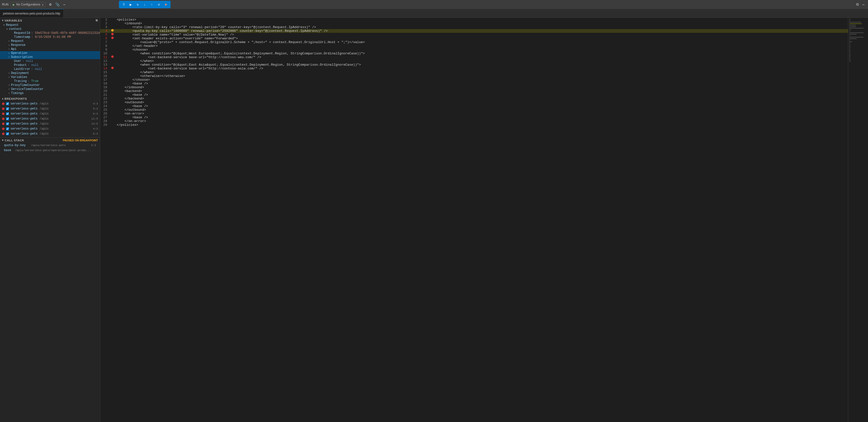 The image size is (868, 422). What do you see at coordinates (474, 24) in the screenshot?
I see `code-row: 2 <inbound>` at bounding box center [474, 24].